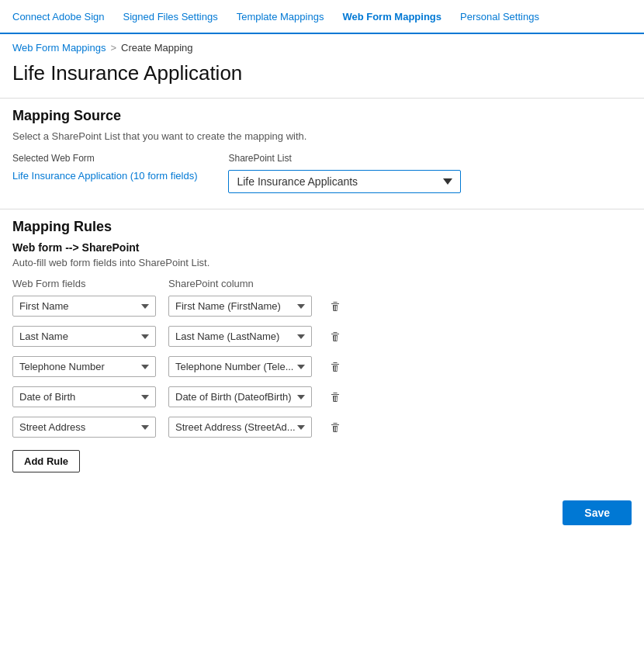 The width and height of the screenshot is (644, 668). What do you see at coordinates (84, 427) in the screenshot?
I see `web-form-field-select-5: First Name Last Name Telephone Number Da…` at bounding box center [84, 427].